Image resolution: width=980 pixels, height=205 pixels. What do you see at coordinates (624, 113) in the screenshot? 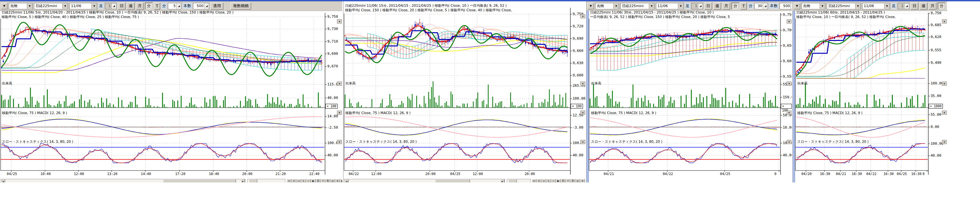
I see `macd-section-label: 移動平均( Close, 75 ) MACD( 12, 26, 9 )` at bounding box center [624, 113].